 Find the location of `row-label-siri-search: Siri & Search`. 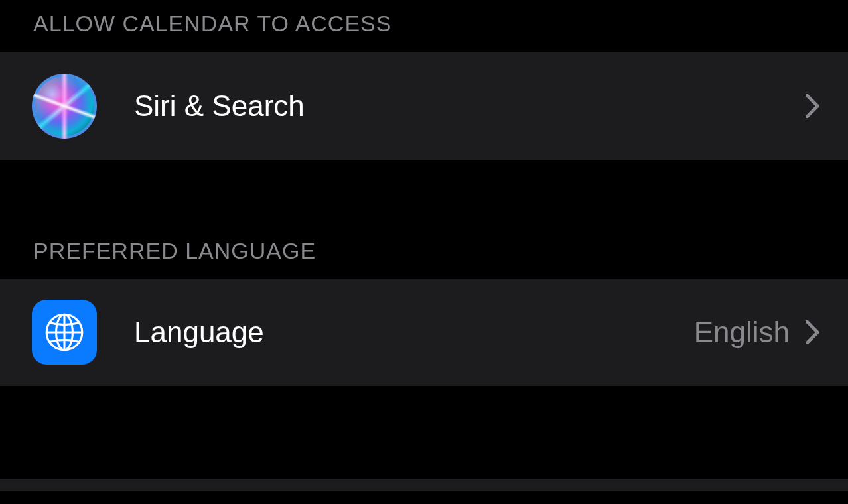

row-label-siri-search: Siri & Search is located at coordinates (470, 106).